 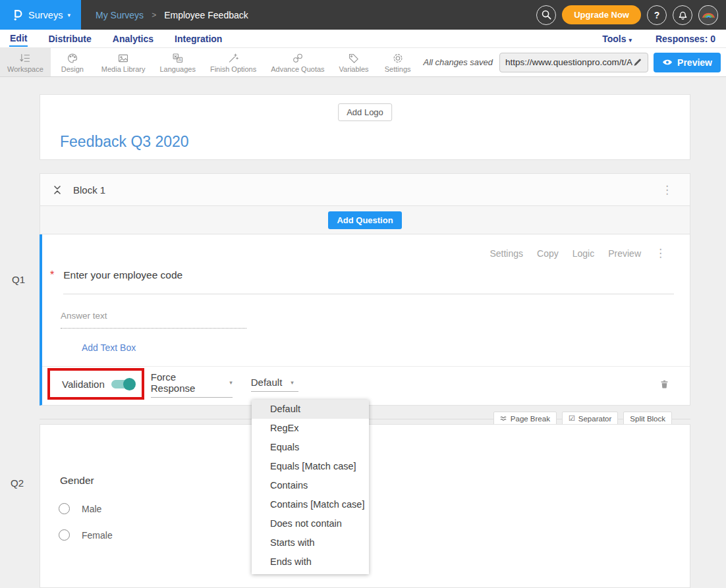 I want to click on validation-type-dropdown: Default ▾, so click(x=275, y=385).